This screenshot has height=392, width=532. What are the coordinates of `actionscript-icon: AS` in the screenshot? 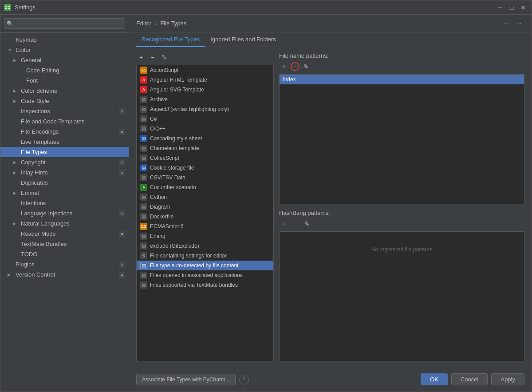 It's located at (144, 70).